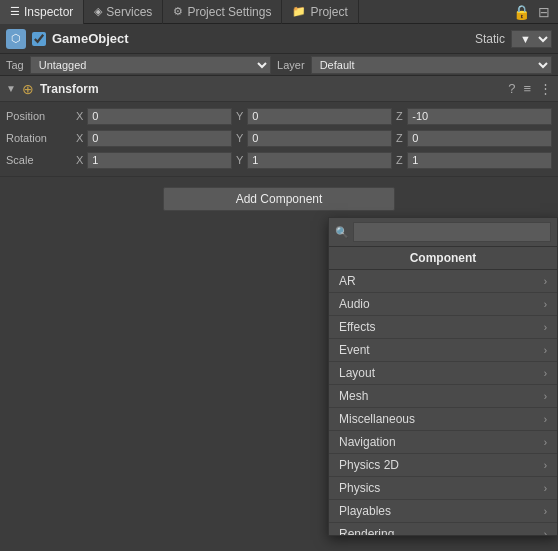 This screenshot has height=551, width=558. What do you see at coordinates (279, 199) in the screenshot?
I see `add-component-button: Add Component` at bounding box center [279, 199].